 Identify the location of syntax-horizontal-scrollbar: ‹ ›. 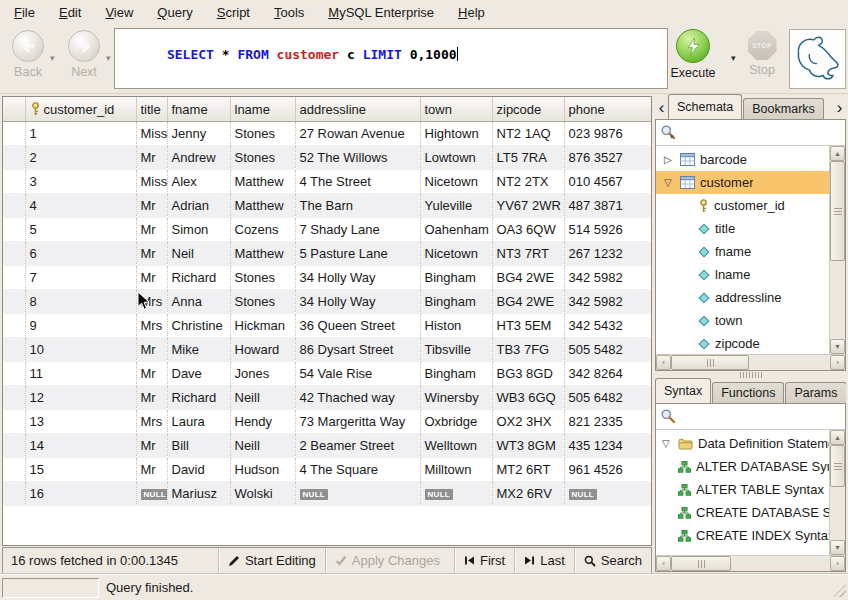
(750, 563).